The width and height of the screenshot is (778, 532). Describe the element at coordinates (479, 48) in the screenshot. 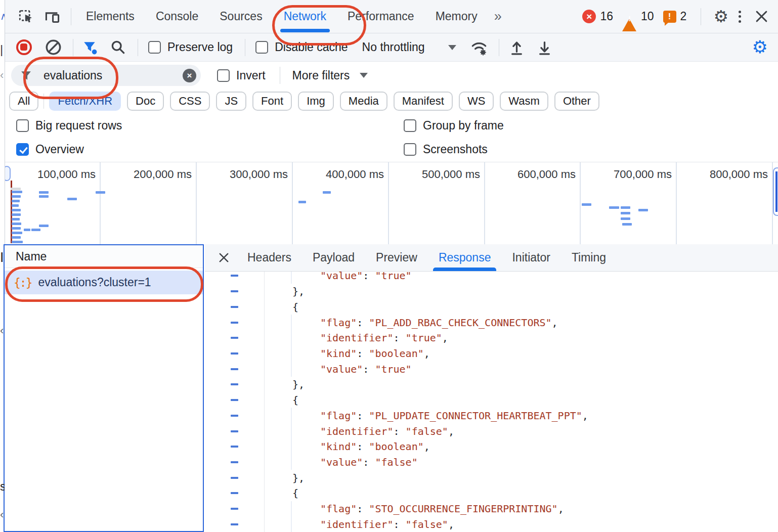

I see `network-conditions-icon` at that location.